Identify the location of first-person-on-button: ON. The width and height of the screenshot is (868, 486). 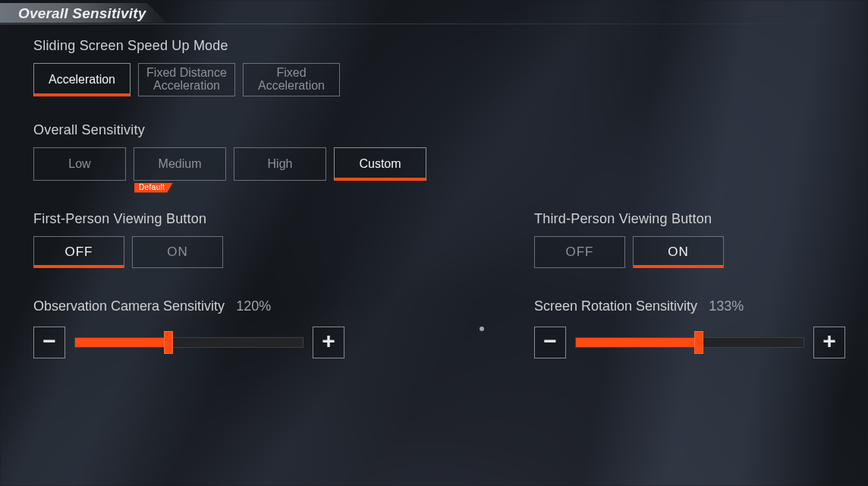
(178, 252).